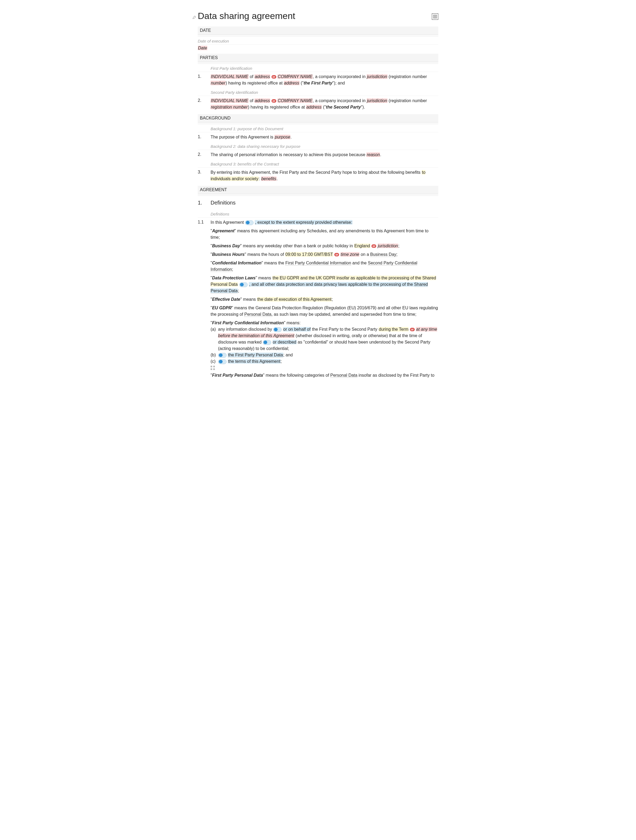 This screenshot has width=636, height=840. Describe the element at coordinates (262, 101) in the screenshot. I see `placeholder-address-2a: address` at that location.